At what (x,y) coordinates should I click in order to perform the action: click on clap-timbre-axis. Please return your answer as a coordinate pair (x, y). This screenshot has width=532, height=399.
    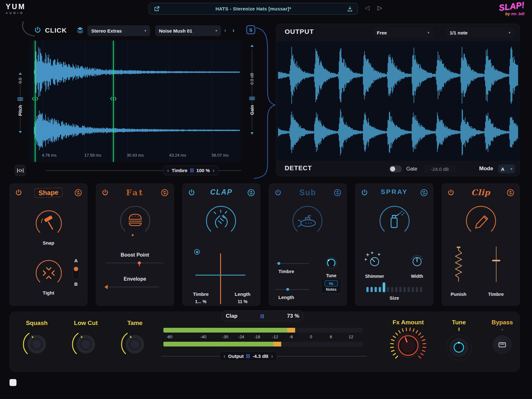
    Looking at the image, I should click on (220, 275).